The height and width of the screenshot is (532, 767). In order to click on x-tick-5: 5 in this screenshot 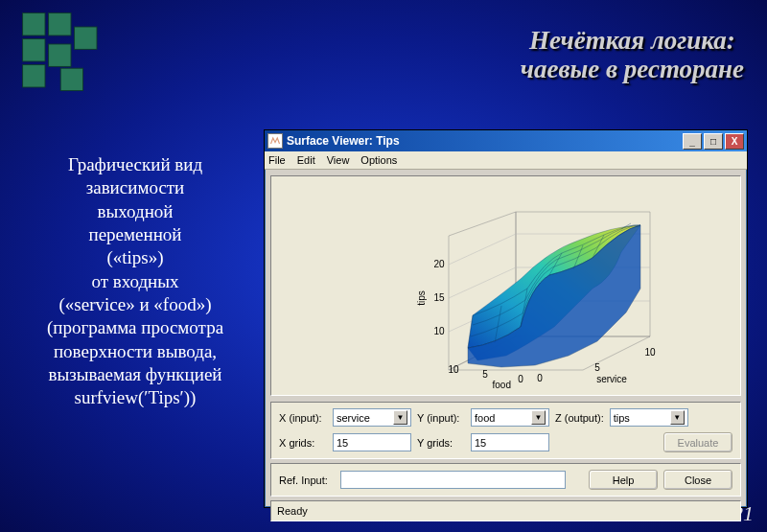, I will do `click(597, 368)`.